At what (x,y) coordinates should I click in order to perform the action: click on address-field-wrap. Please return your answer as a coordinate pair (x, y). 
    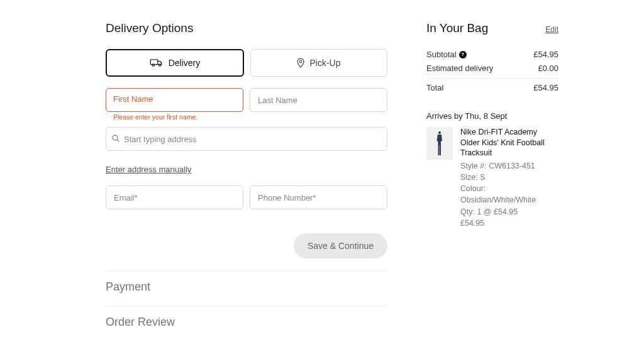
    Looking at the image, I should click on (247, 139).